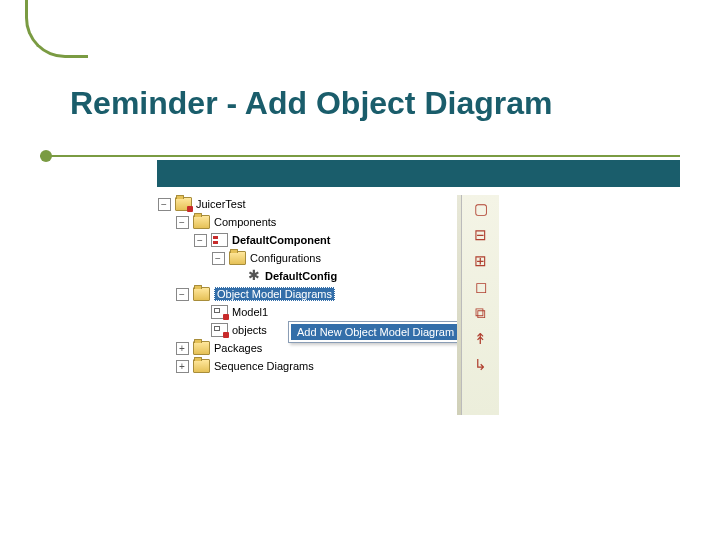 Image resolution: width=720 pixels, height=540 pixels. I want to click on tool-copy-icon: ⧉, so click(481, 313).